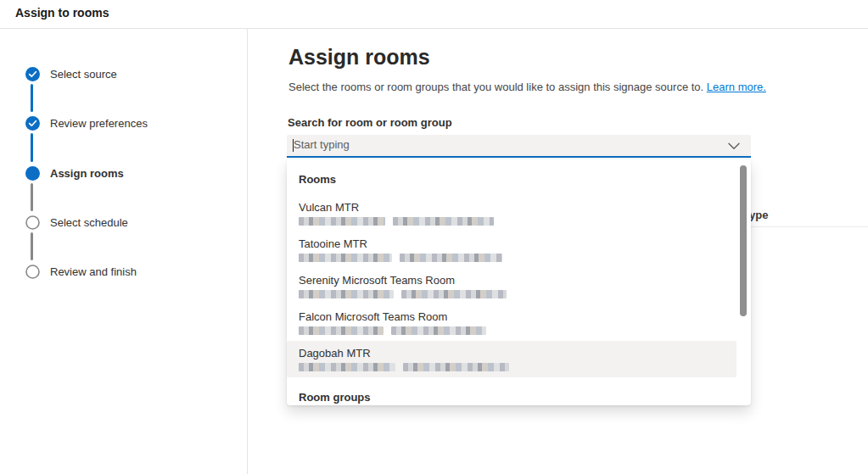 This screenshot has height=474, width=868. Describe the element at coordinates (89, 222) in the screenshot. I see `stepper-label: Select schedule` at that location.